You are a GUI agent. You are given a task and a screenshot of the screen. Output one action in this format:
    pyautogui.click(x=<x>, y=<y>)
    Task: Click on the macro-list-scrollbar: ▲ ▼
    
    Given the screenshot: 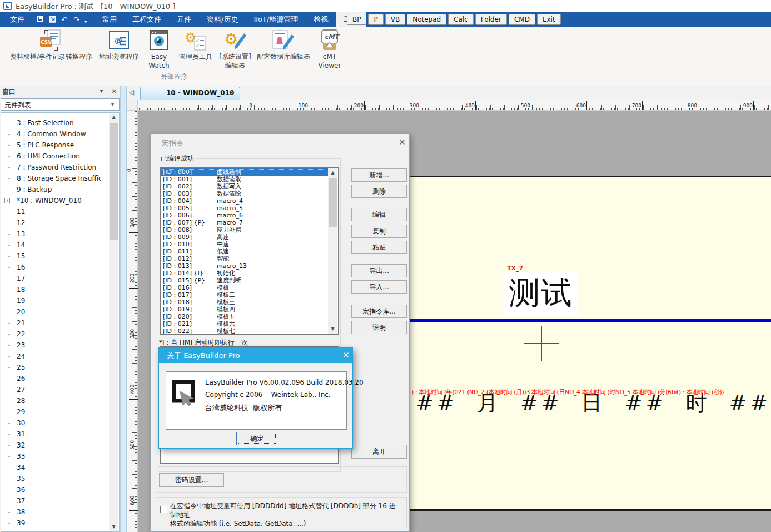 What is the action you would take?
    pyautogui.click(x=332, y=251)
    